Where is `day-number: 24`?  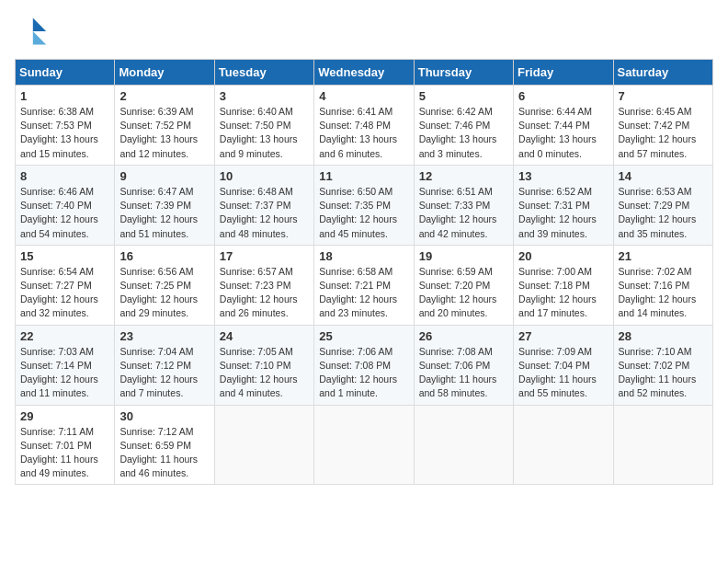
day-number: 24 is located at coordinates (265, 337).